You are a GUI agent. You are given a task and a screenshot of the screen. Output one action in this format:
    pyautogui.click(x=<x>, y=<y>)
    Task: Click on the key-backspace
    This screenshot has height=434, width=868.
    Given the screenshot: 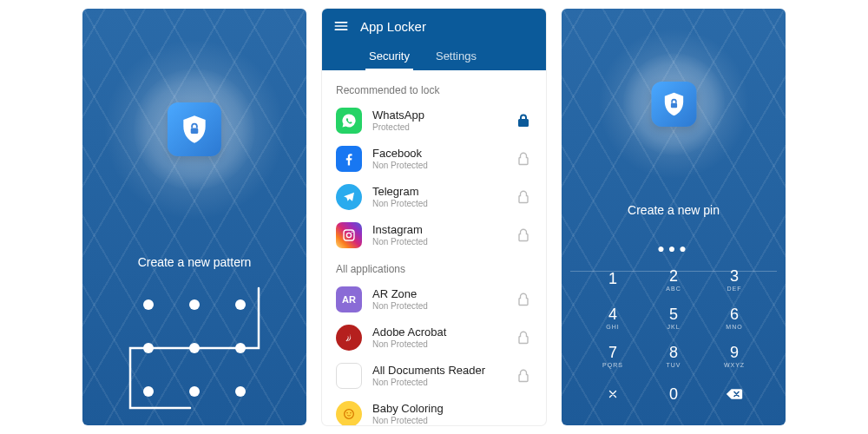 What is the action you would take?
    pyautogui.click(x=734, y=394)
    